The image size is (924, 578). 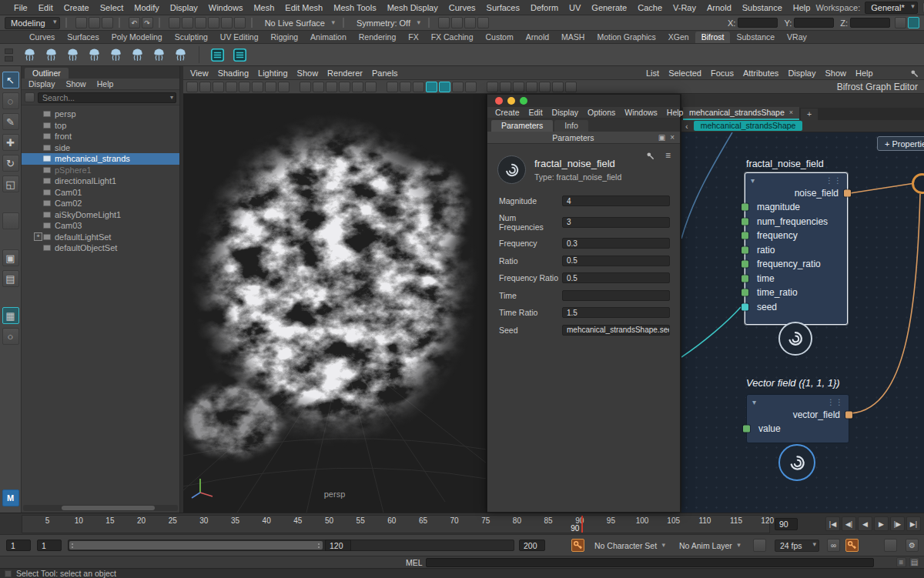 I want to click on outliner-menu-item: Display, so click(x=42, y=84).